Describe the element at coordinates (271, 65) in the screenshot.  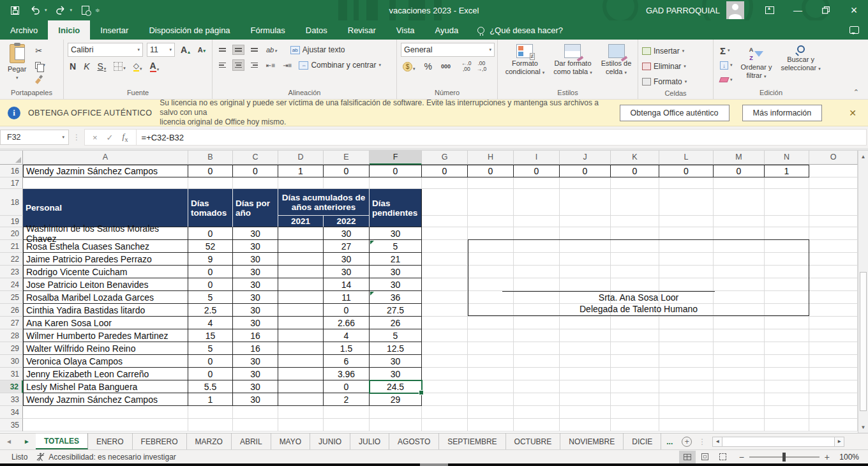
I see `decrease-indent-button: ⇤≡` at that location.